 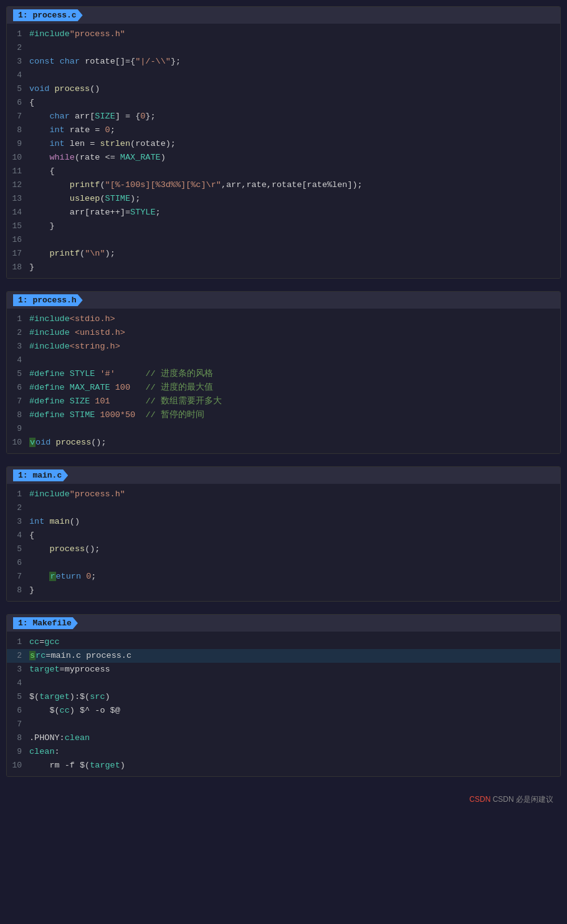 What do you see at coordinates (284, 402) in the screenshot?
I see `code-line: 7 #define SIZE 101 // 数组需要开多大` at bounding box center [284, 402].